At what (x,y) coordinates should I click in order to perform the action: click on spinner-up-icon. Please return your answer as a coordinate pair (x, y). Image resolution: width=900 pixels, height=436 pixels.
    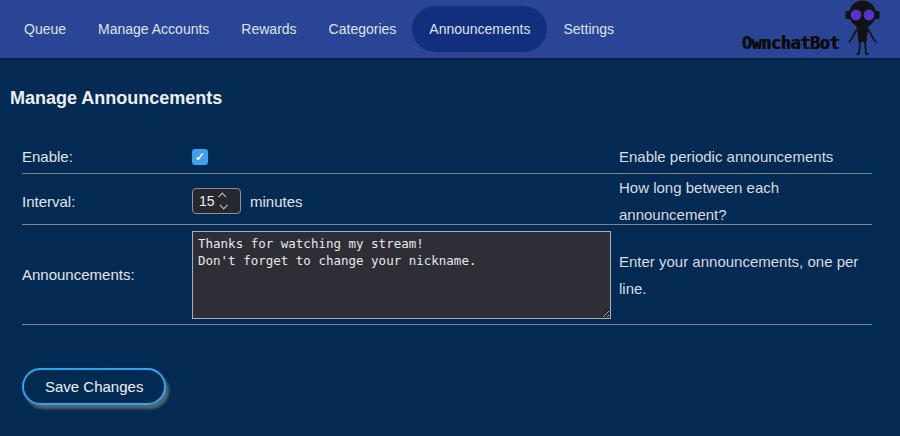
    Looking at the image, I should click on (222, 196).